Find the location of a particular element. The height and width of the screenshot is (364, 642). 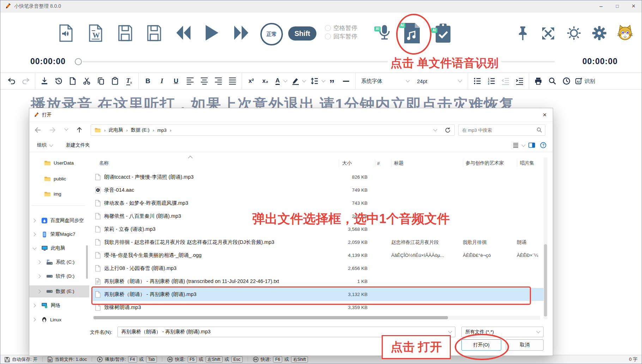

file-row: 远上行08 - 沁园春雪 (朗诵).mp3 2,656 KB is located at coordinates (319, 269).